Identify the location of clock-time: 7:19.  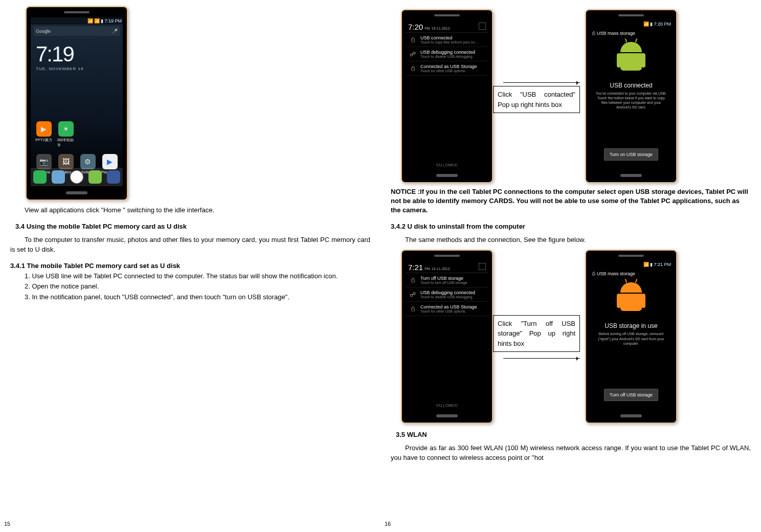
(77, 54).